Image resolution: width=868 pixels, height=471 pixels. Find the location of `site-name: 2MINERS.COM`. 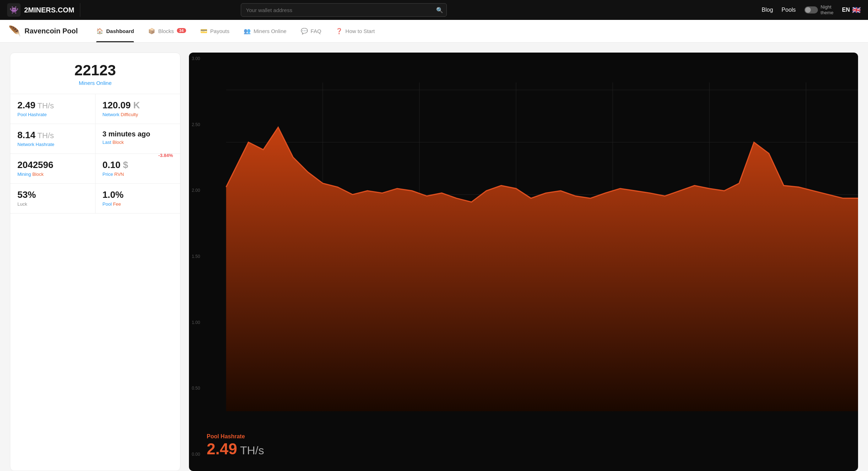

site-name: 2MINERS.COM is located at coordinates (49, 10).